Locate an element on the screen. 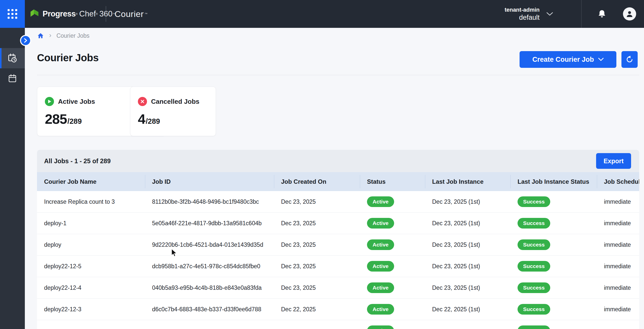 Image resolution: width=644 pixels, height=329 pixels. user-tenant-label: default is located at coordinates (522, 17).